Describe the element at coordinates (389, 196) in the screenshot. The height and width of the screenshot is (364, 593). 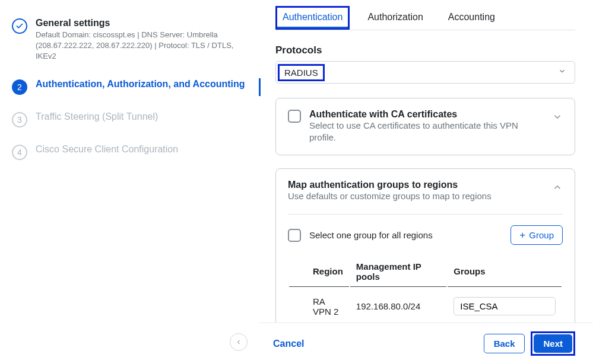
I see `group-map-sub: Use defaults or customize groups to map …` at that location.